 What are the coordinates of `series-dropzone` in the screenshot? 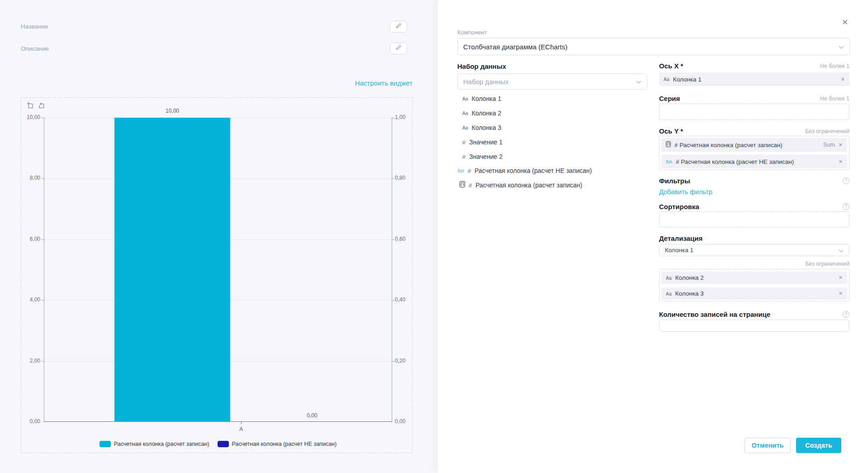 It's located at (754, 112).